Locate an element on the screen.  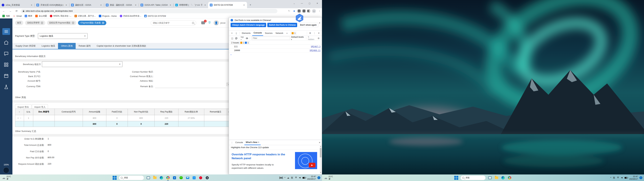
app-search-box is located at coordinates (174, 23).